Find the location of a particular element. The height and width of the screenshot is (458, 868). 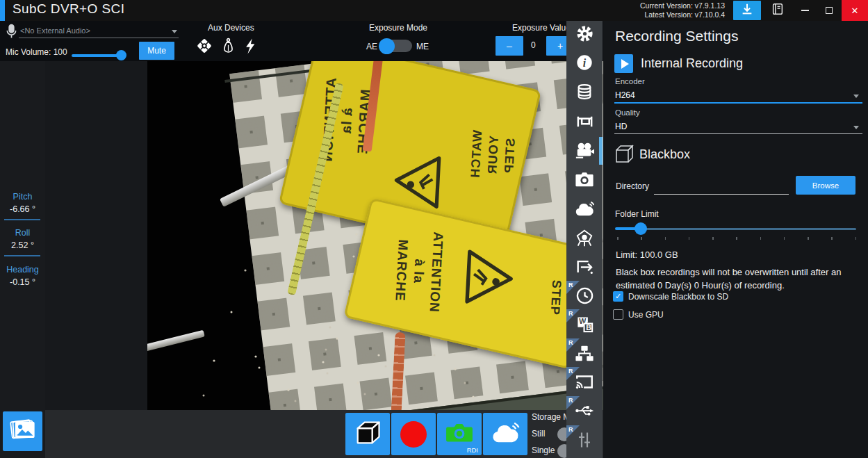

encoder-value: H264 is located at coordinates (625, 95).